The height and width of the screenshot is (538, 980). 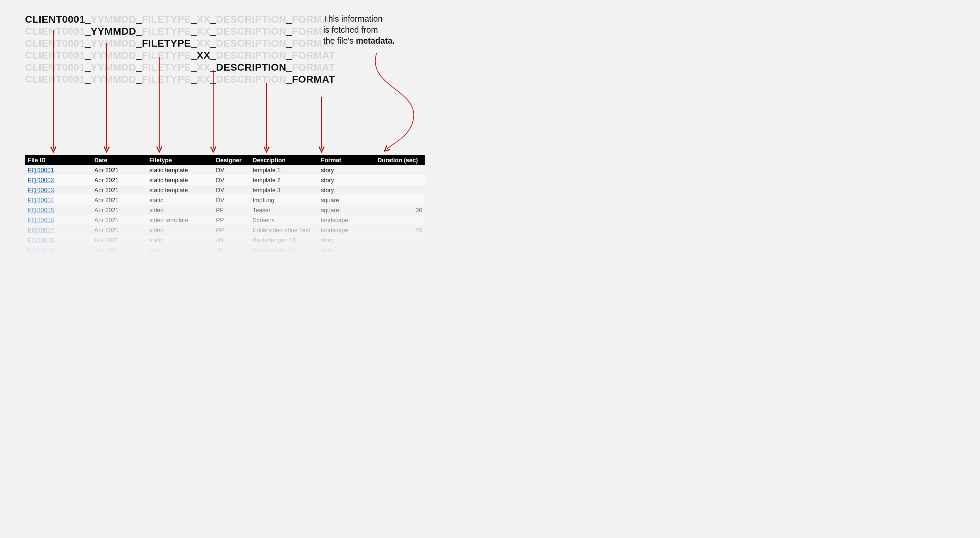 What do you see at coordinates (225, 200) in the screenshot?
I see `table-row: PQR0004Apr 2021staticDVImpfungsquare` at bounding box center [225, 200].